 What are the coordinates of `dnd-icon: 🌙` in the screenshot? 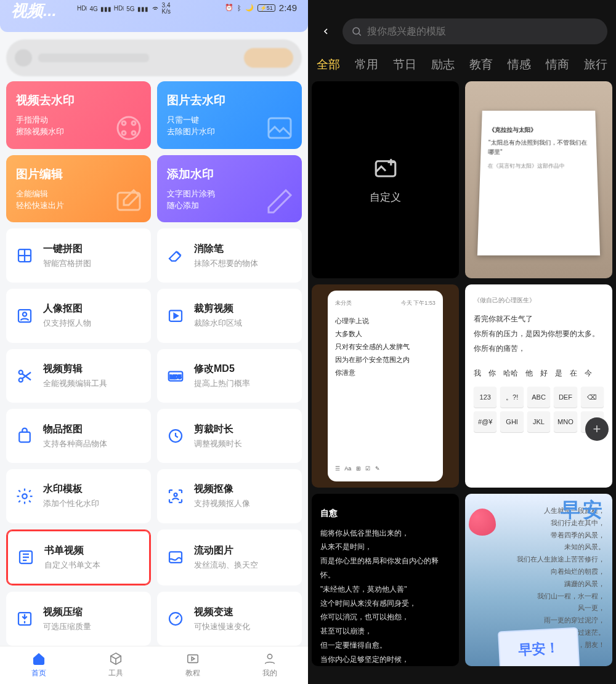 It's located at (249, 7).